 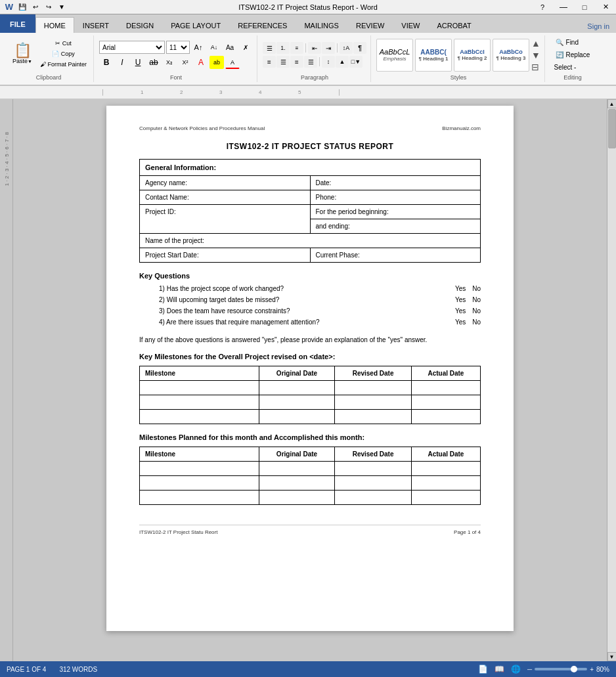 What do you see at coordinates (230, 47) in the screenshot?
I see `change-case-button: Aa` at bounding box center [230, 47].